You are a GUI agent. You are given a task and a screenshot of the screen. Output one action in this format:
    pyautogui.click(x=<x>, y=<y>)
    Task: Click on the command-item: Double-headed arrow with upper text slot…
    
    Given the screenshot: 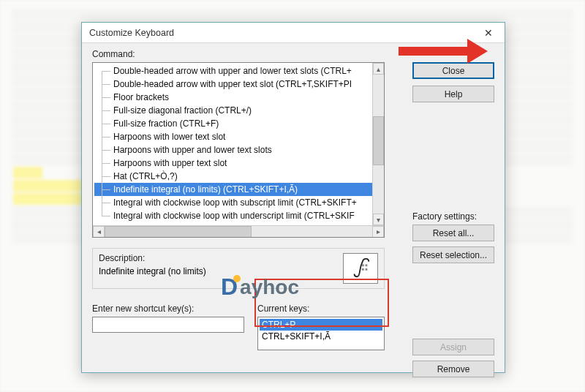 What is the action you would take?
    pyautogui.click(x=238, y=84)
    